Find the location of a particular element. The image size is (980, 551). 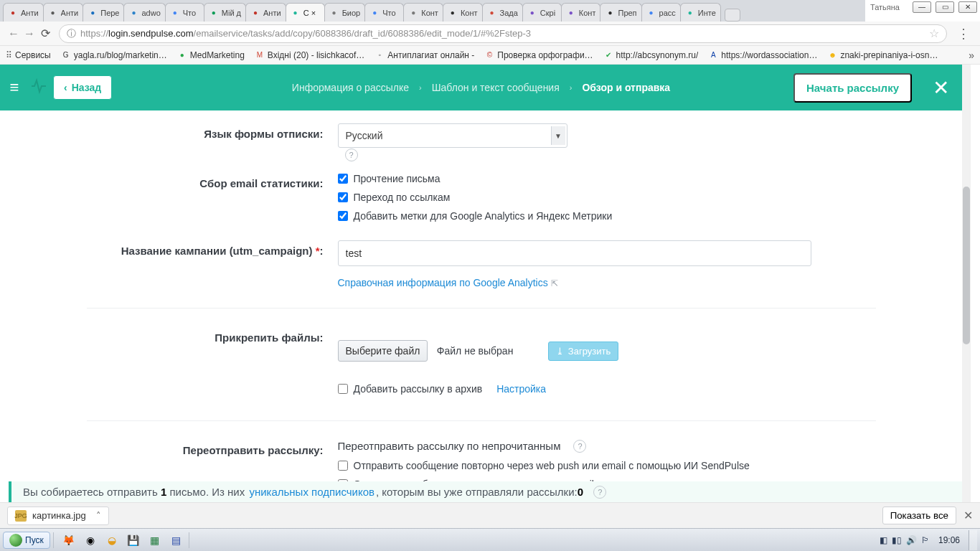

browser-tab: ●Инте is located at coordinates (700, 12).